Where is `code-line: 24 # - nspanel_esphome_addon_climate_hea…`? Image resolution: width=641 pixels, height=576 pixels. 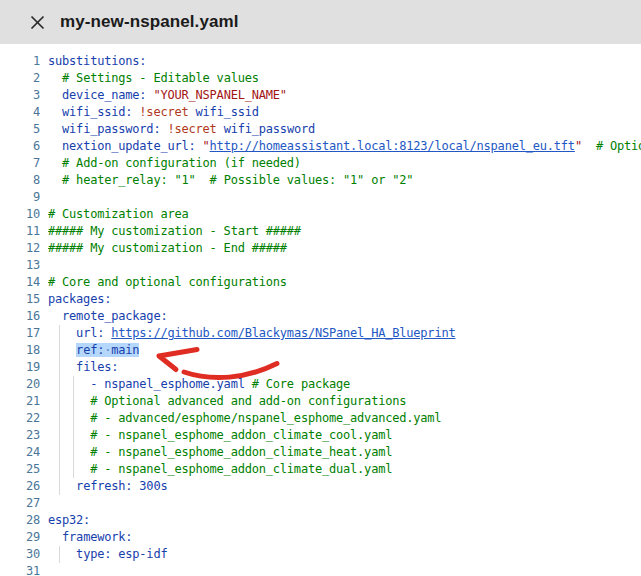 code-line: 24 # - nspanel_esphome_addon_climate_hea… is located at coordinates (320, 452).